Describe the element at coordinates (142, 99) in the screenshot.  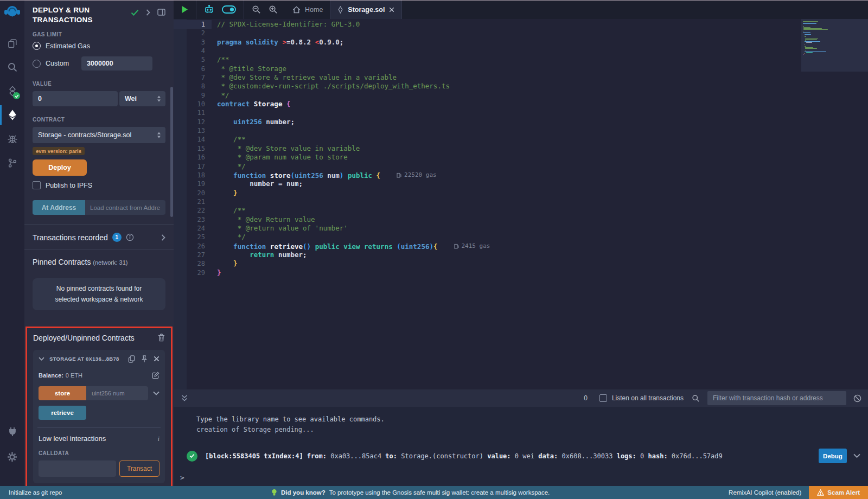
I see `unit-select: Wei` at that location.